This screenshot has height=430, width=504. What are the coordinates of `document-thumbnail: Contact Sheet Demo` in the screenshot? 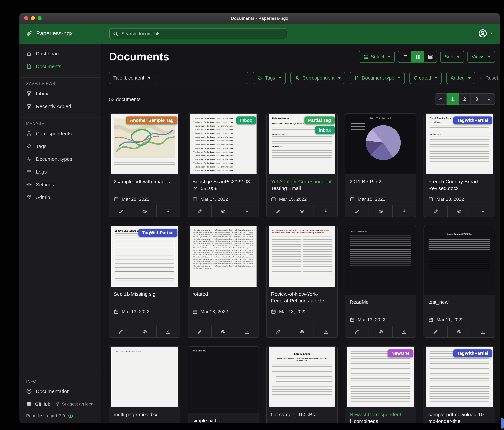 It's located at (381, 261).